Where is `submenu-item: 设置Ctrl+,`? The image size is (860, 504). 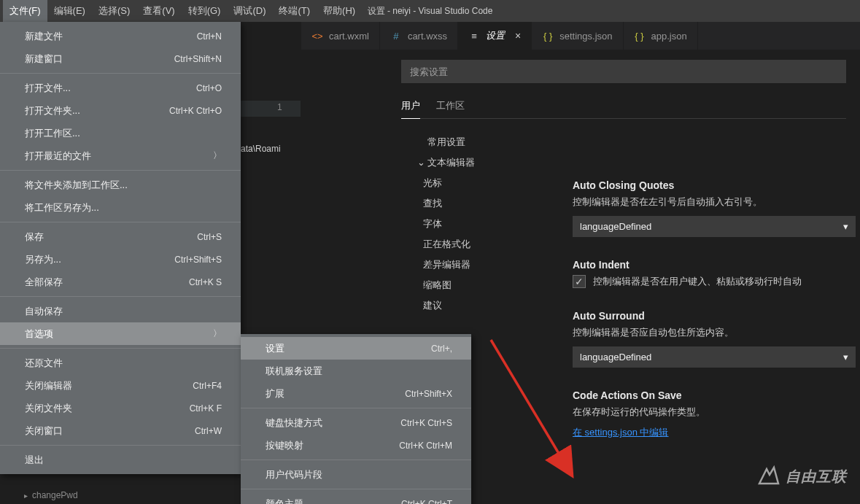
submenu-item: 设置Ctrl+, is located at coordinates (356, 349).